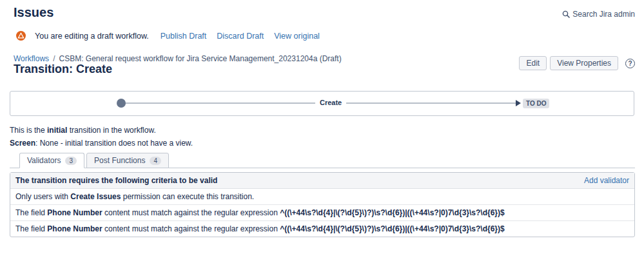 The height and width of the screenshot is (263, 644). Describe the element at coordinates (598, 14) in the screenshot. I see `search-admin-button: Search Jira admin` at that location.